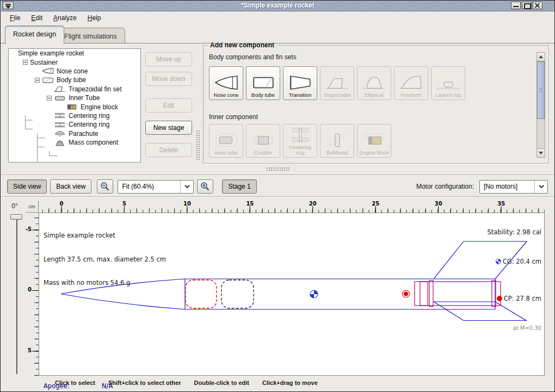 The image size is (555, 392). Describe the element at coordinates (337, 141) in the screenshot. I see `add-component-button: Bulkhead` at that location.